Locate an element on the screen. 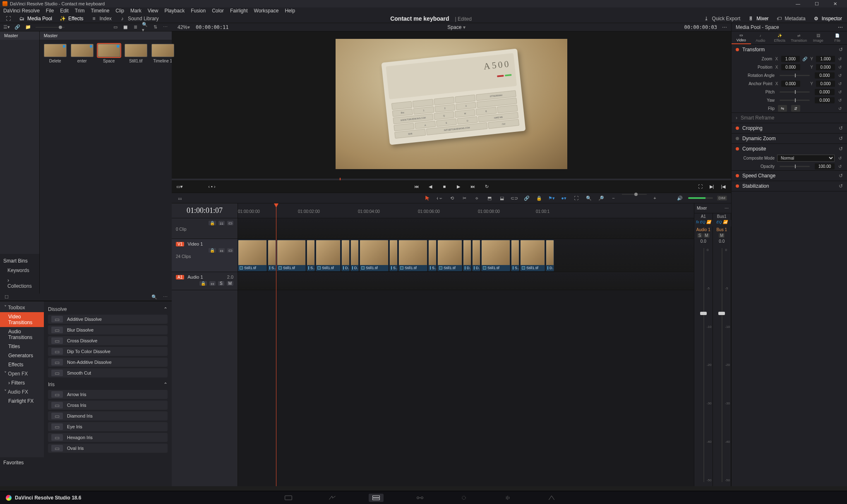  media-pool-options-button: ⋯ is located at coordinates (165, 27).